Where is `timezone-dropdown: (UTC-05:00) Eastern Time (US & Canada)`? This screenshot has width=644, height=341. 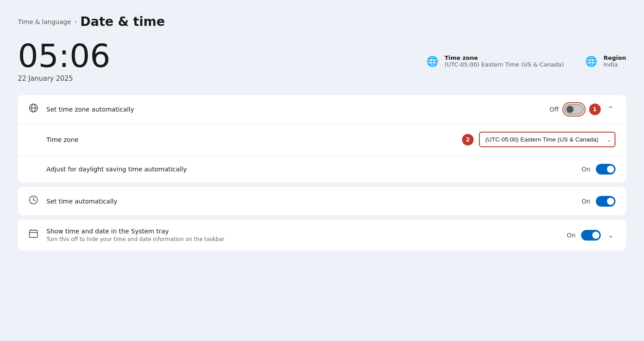
timezone-dropdown: (UTC-05:00) Eastern Time (US & Canada) is located at coordinates (547, 139).